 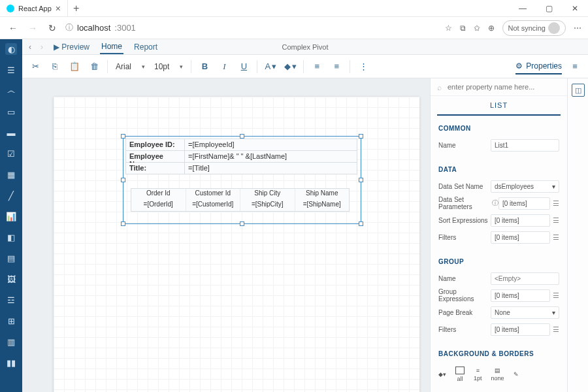 I want to click on dataset-select: dsEmployees▾, so click(x=525, y=187).